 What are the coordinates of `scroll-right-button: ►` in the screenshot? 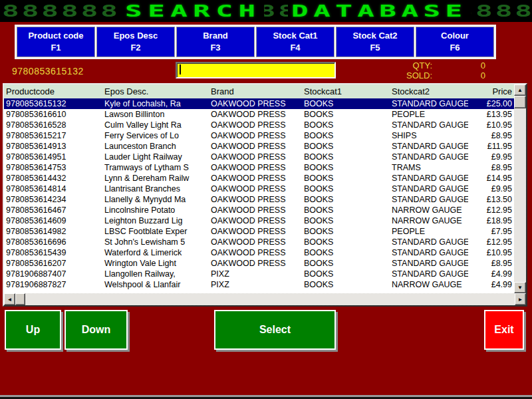 It's located at (520, 299).